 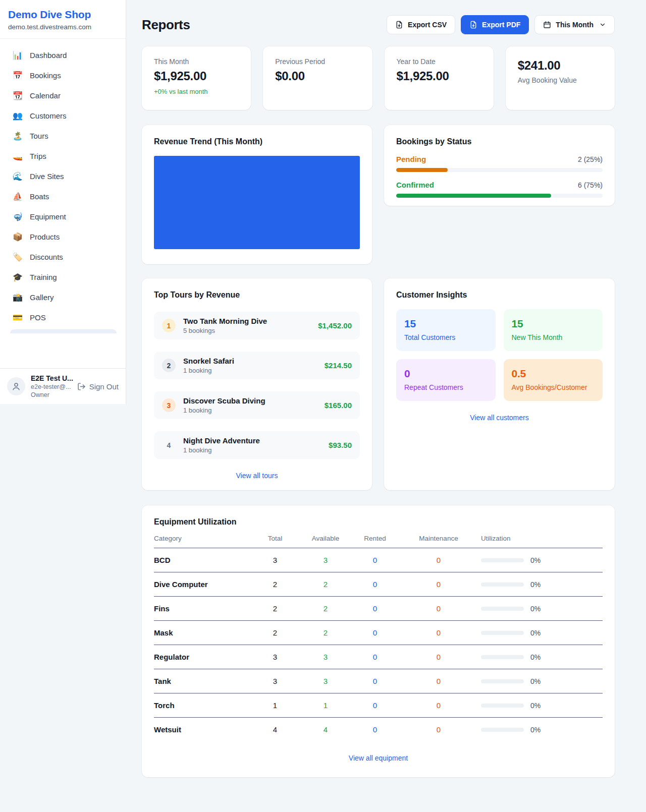 What do you see at coordinates (317, 62) in the screenshot?
I see `stat-label: Previous Period` at bounding box center [317, 62].